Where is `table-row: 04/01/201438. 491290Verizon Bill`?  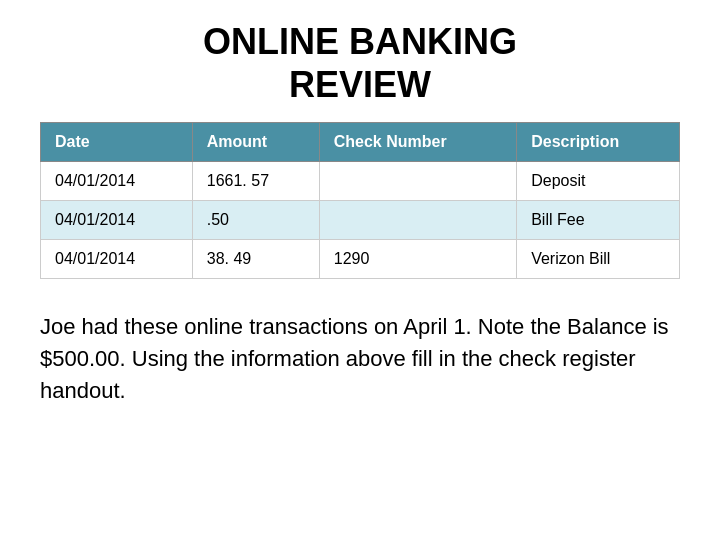 table-row: 04/01/201438. 491290Verizon Bill is located at coordinates (360, 260).